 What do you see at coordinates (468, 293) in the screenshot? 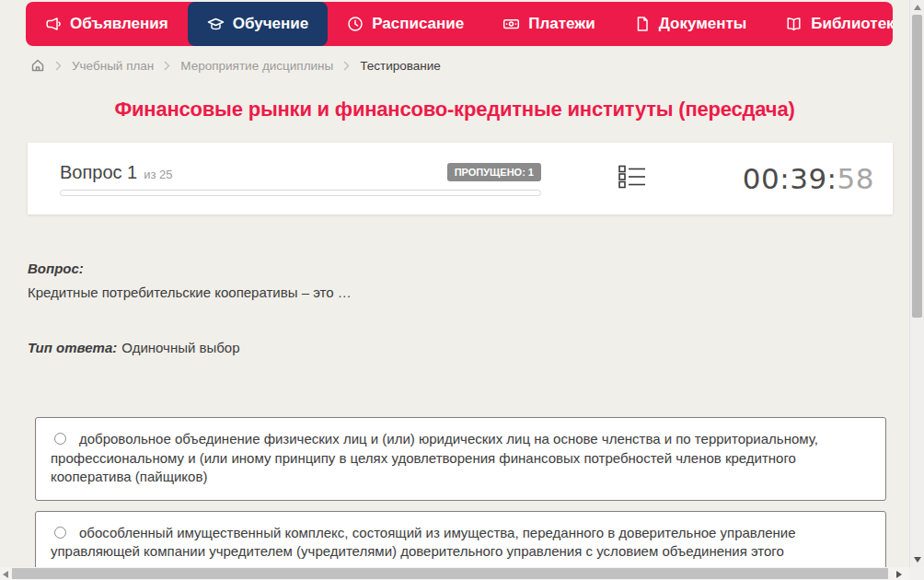
I see `question-text: Кредитные потребительские кооперативы – …` at bounding box center [468, 293].